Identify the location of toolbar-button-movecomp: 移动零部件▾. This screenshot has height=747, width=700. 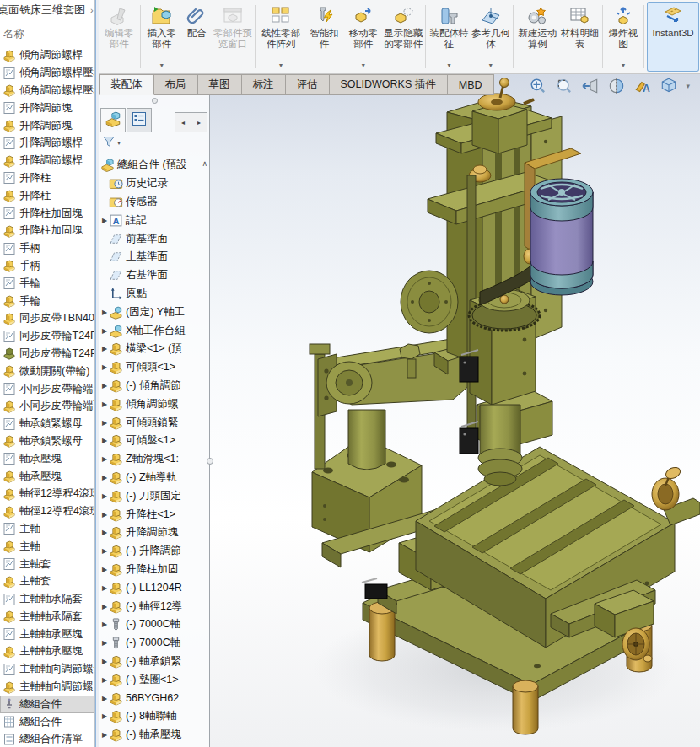
(363, 37).